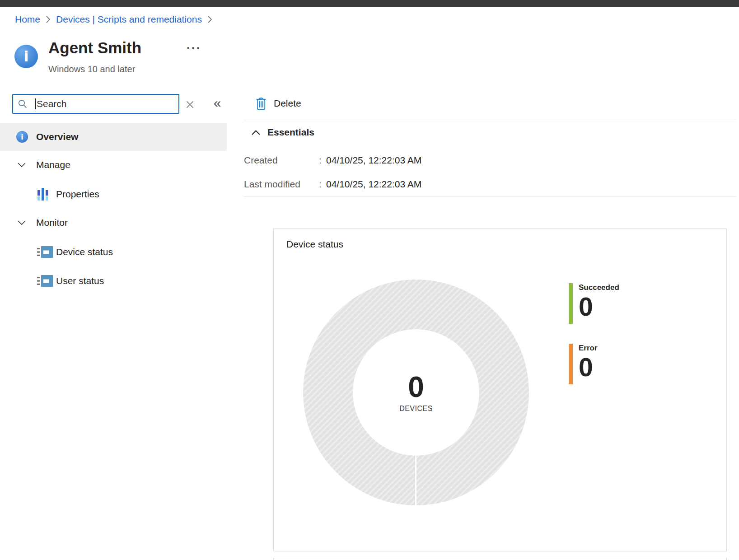 This screenshot has height=560, width=739. Describe the element at coordinates (28, 19) in the screenshot. I see `breadcrumb-home-link: Home` at that location.